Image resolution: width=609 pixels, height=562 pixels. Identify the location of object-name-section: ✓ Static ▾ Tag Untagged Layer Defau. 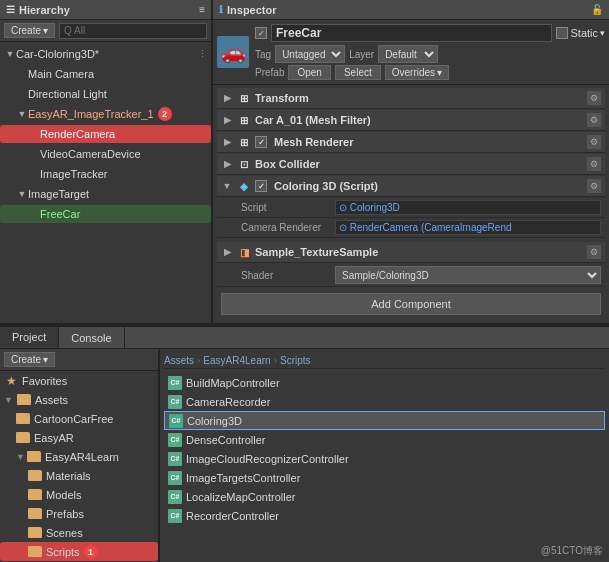
(430, 52).